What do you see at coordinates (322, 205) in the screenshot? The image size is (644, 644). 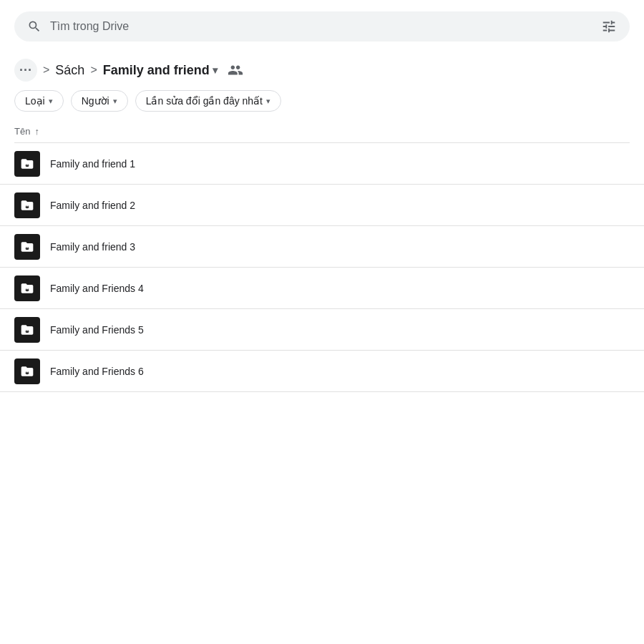 I see `file-row: Family and friend 2` at bounding box center [322, 205].